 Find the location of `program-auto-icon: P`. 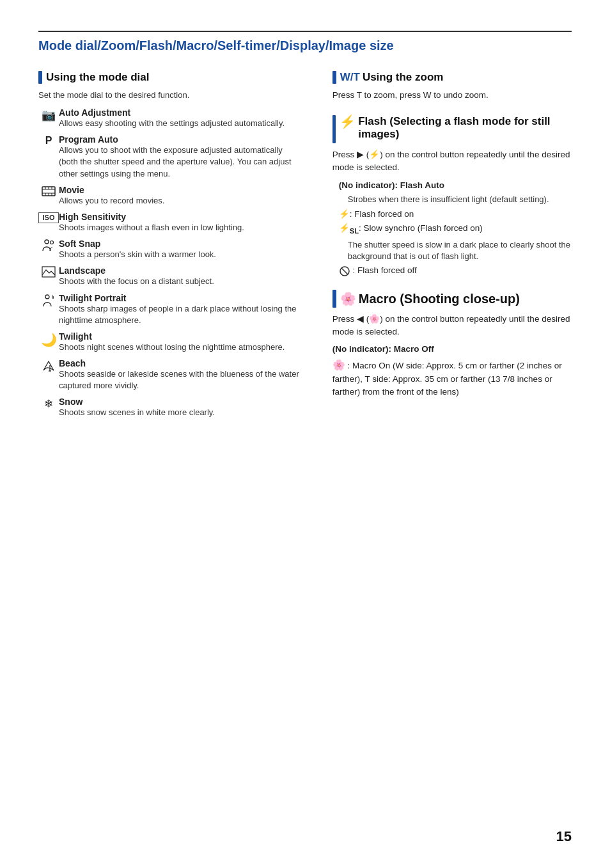

program-auto-icon: P is located at coordinates (49, 141).